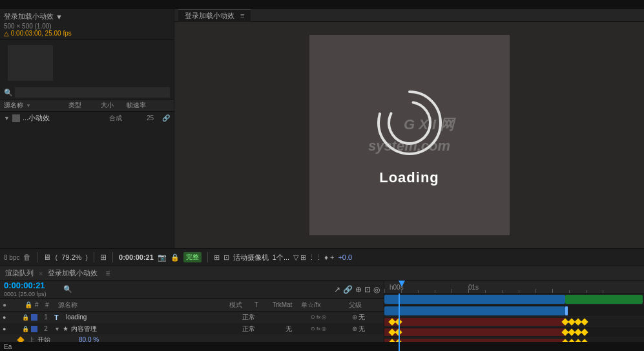 The width and height of the screenshot is (644, 351). I want to click on list-item-collapse: ▼, so click(6, 118).